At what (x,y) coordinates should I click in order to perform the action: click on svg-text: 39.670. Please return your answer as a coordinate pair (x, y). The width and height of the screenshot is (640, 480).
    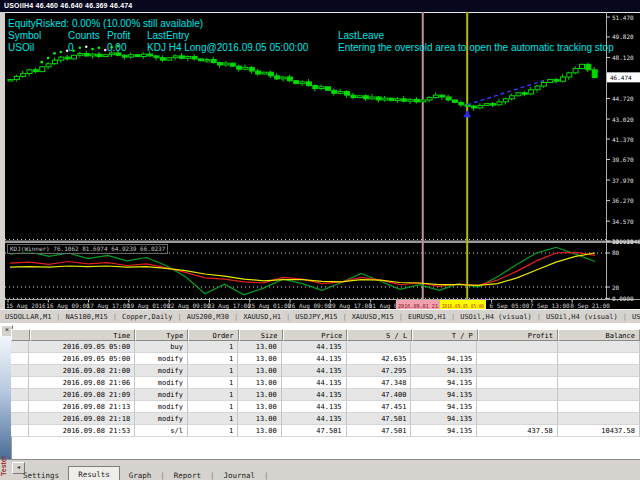
    Looking at the image, I should click on (623, 160).